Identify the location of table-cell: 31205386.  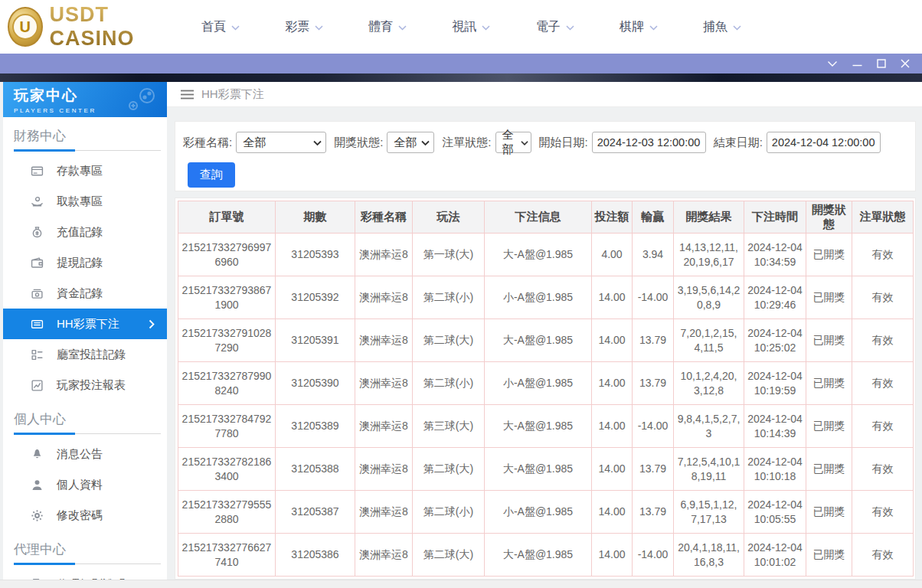
(316, 555).